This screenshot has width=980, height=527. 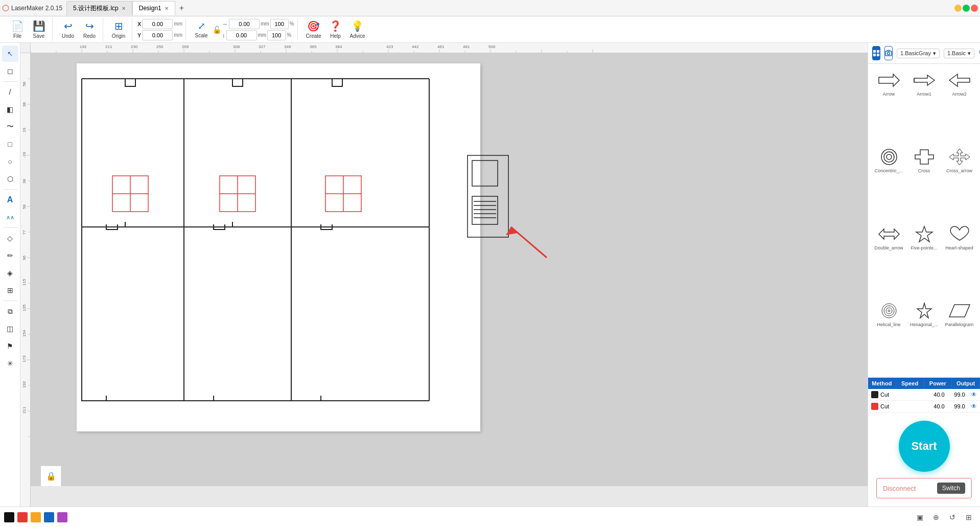 What do you see at coordinates (279, 24) in the screenshot?
I see `w-pct-input` at bounding box center [279, 24].